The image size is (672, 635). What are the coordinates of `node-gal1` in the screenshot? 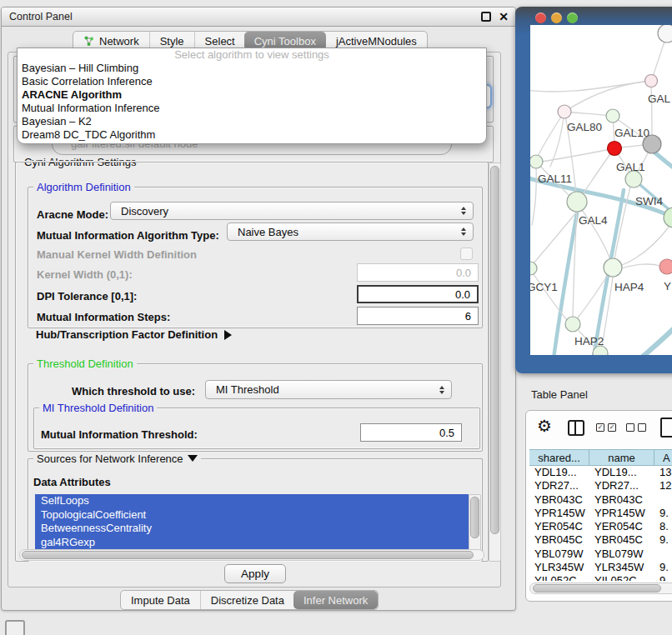 It's located at (615, 148).